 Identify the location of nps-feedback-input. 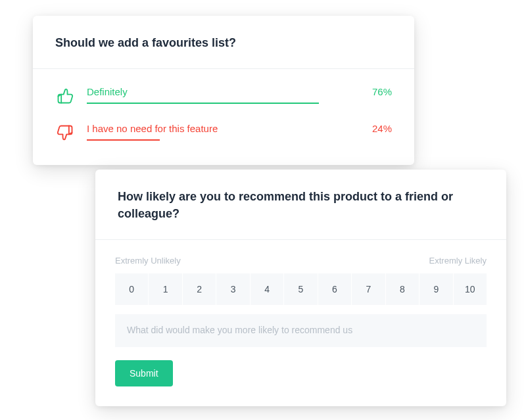
(301, 331).